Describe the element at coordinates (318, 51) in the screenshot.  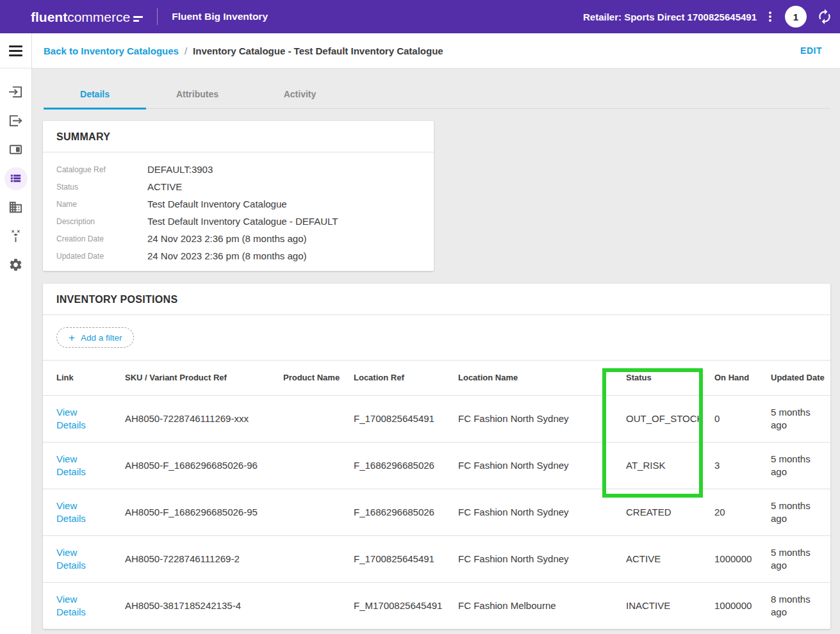
I see `breadcrumb-current: Inventory Catalogue - Test Default Inven…` at that location.